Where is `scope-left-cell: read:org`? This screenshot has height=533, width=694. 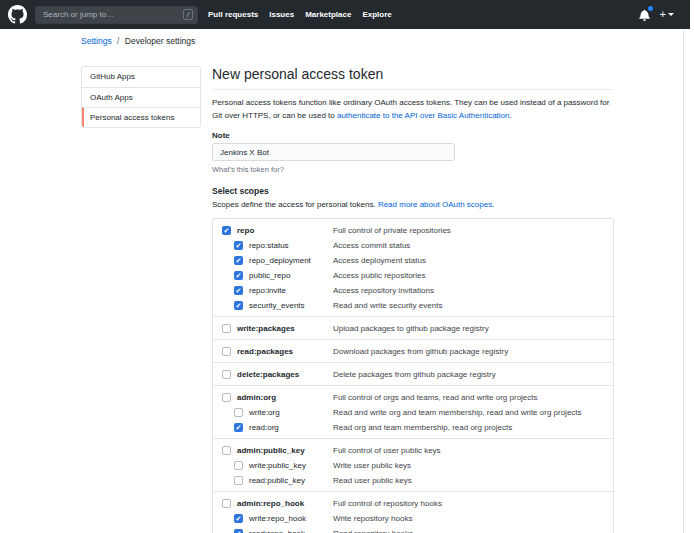
scope-left-cell: read:org is located at coordinates (278, 428).